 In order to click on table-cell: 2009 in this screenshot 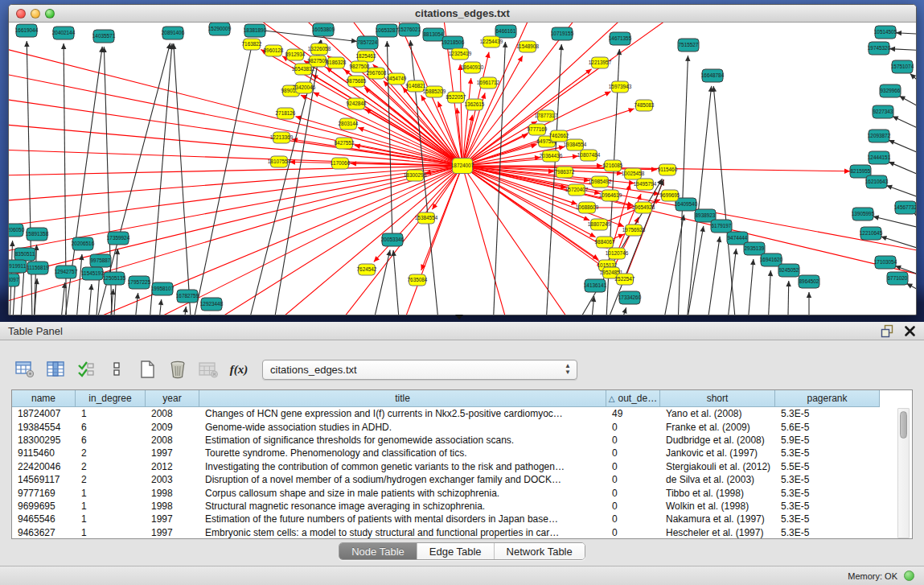, I will do `click(172, 426)`.